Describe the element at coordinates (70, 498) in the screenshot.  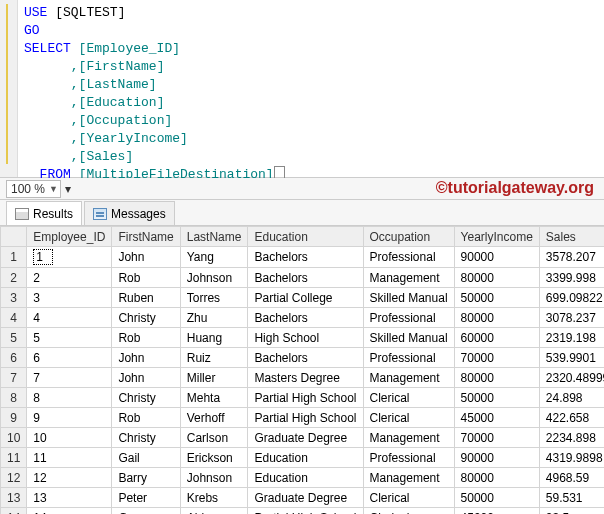
I see `cell: 13` at that location.